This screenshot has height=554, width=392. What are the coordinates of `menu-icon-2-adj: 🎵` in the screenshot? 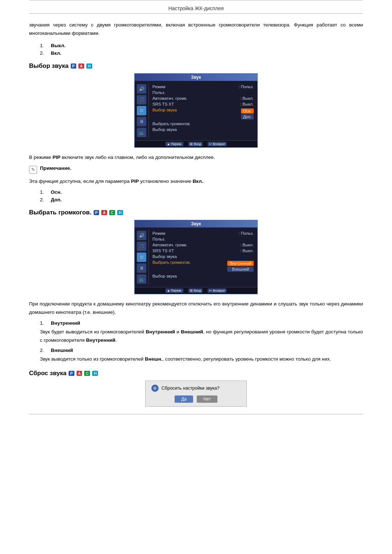 It's located at (142, 246).